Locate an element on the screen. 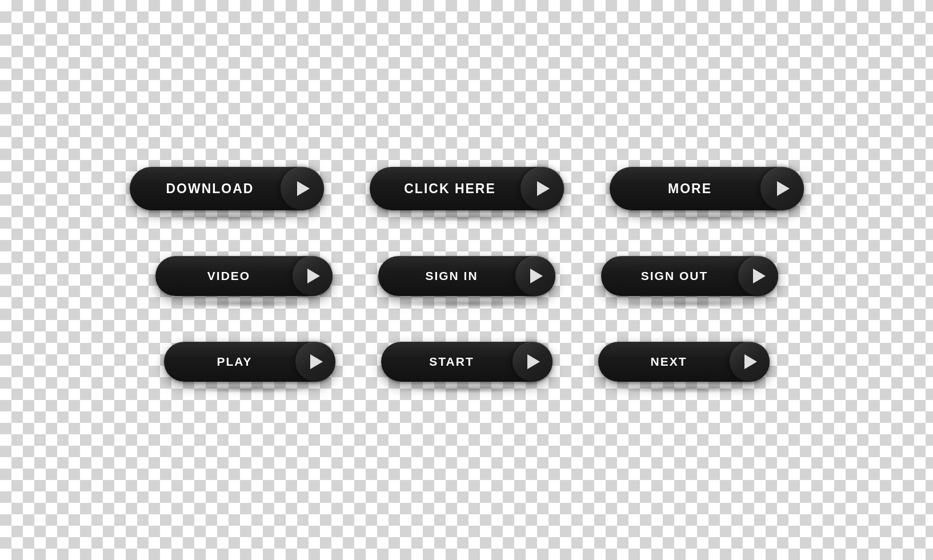 This screenshot has width=933, height=560. sign-in-shadow is located at coordinates (467, 303).